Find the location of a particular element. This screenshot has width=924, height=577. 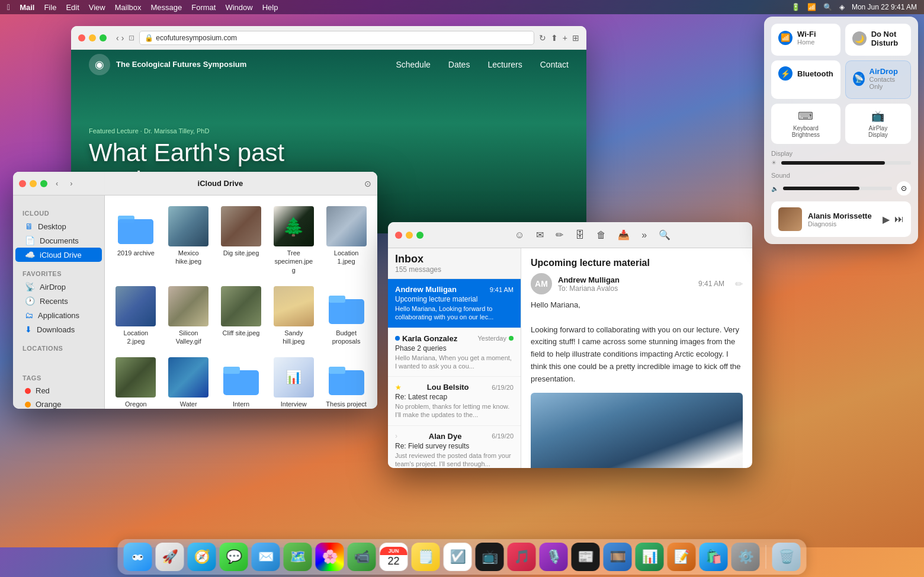

mail-item-4: › Alan Dye 6/19/20 Re: Field survey resu… is located at coordinates (454, 447).